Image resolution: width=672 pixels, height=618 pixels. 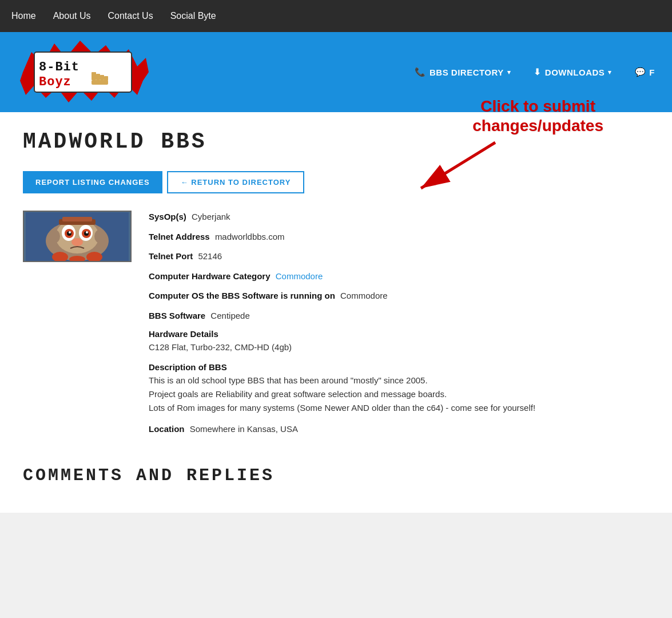 I want to click on port-value: 52146, so click(x=210, y=256).